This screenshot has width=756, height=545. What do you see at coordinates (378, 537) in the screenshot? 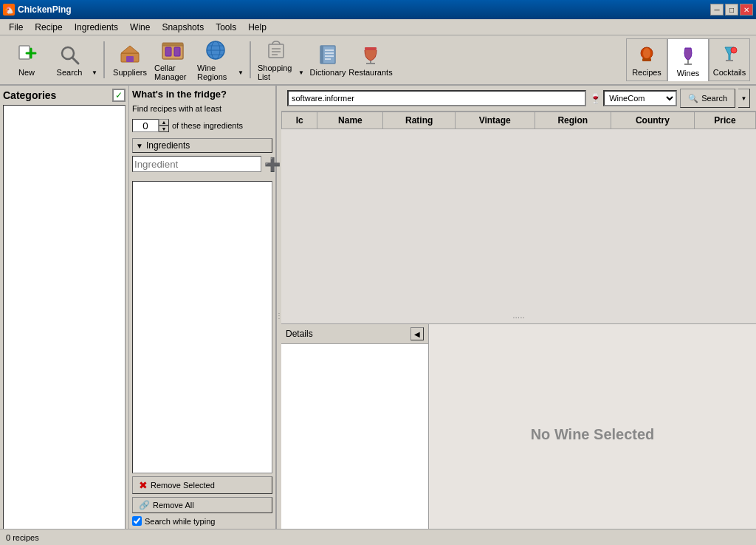
I see `status-bar: 0 recipes` at bounding box center [378, 537].